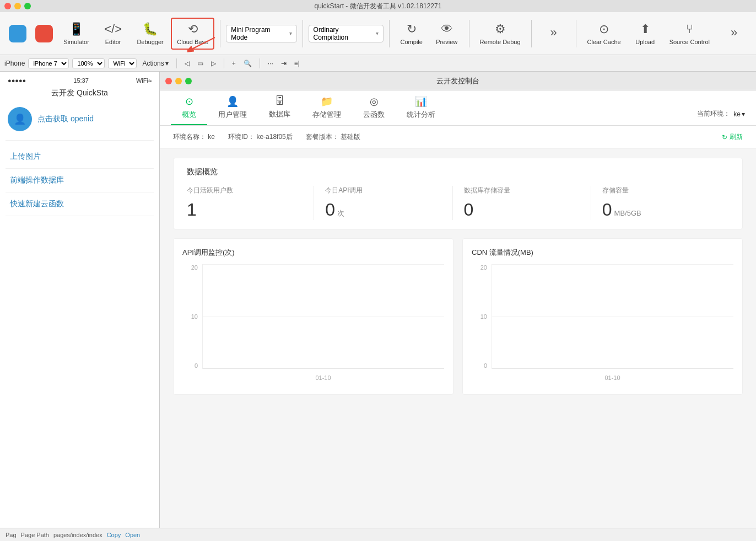  What do you see at coordinates (389, 34) in the screenshot?
I see `toolbar-sep3` at bounding box center [389, 34].